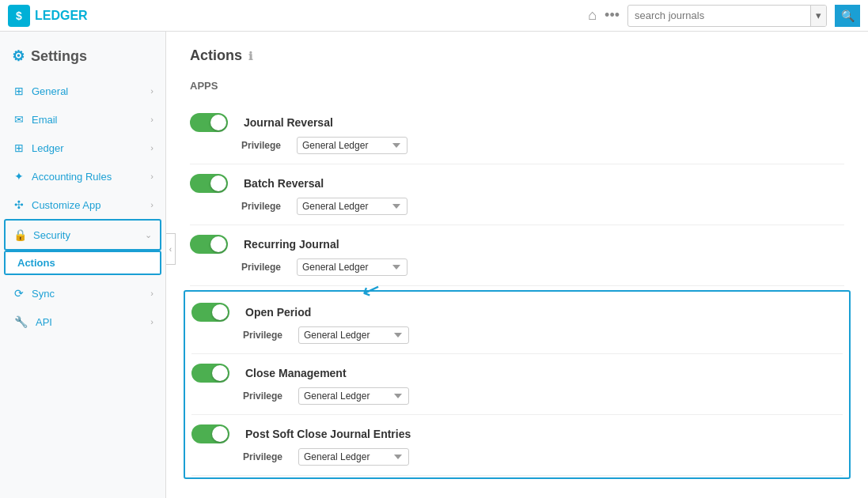  I want to click on feature-row-batch-reversal: Batch Reversal Privilege General LedgerM…, so click(517, 194).